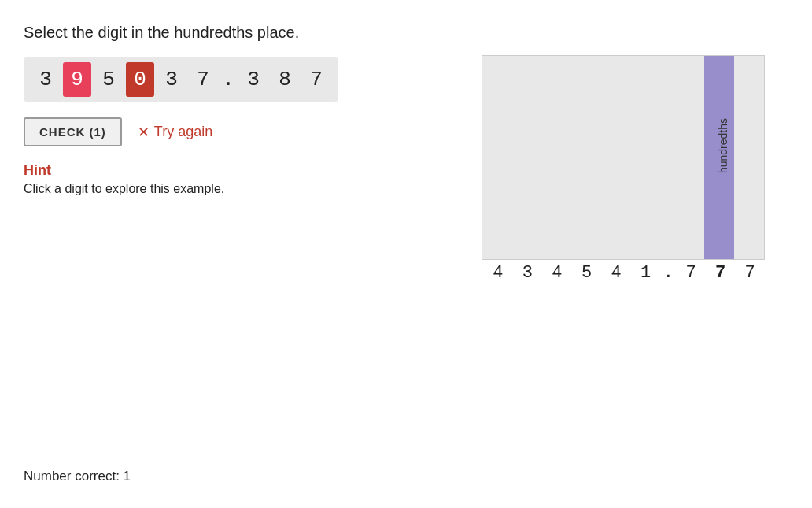  Describe the element at coordinates (77, 476) in the screenshot. I see `number-correct: Number correct: 1` at that location.